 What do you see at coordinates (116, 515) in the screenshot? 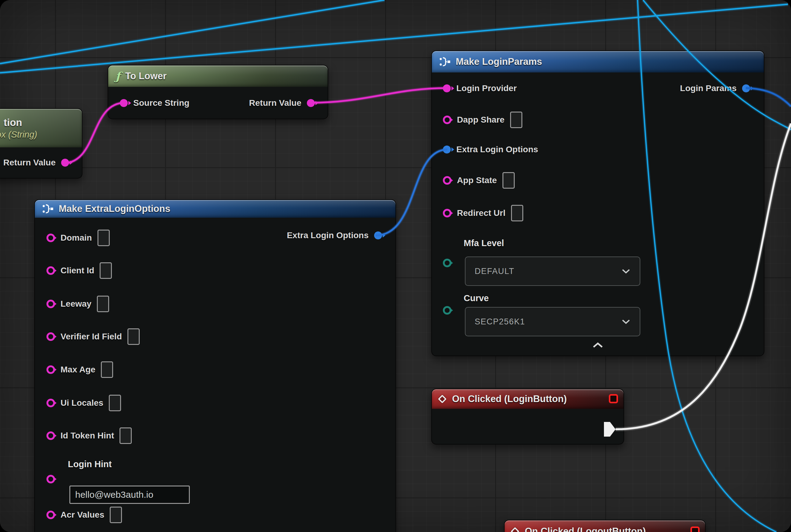
I see `value-box-acr-values` at bounding box center [116, 515].